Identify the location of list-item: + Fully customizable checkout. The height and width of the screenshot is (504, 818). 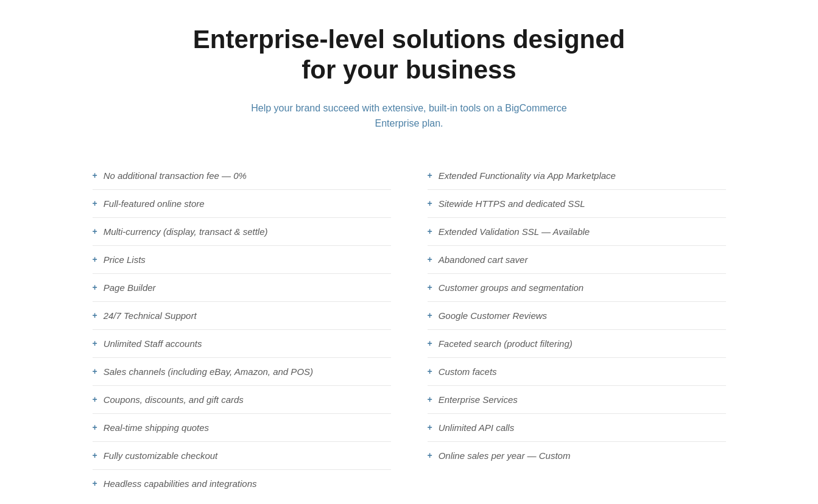
(242, 456).